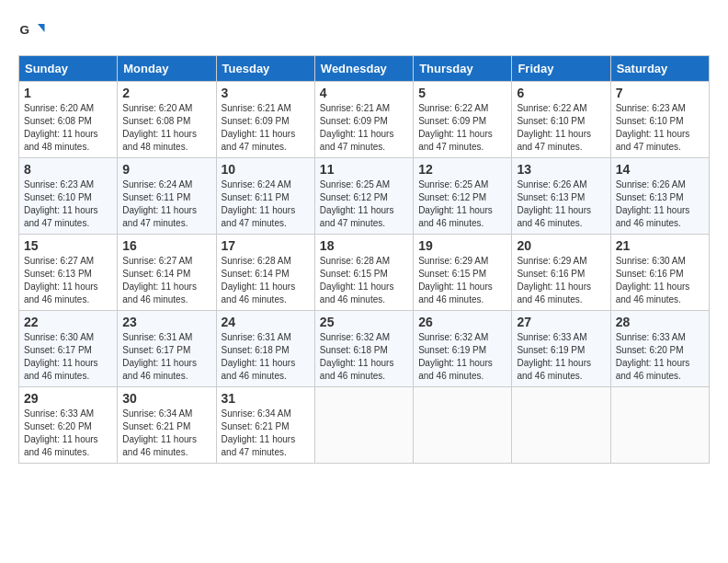  I want to click on day-number: 27, so click(561, 322).